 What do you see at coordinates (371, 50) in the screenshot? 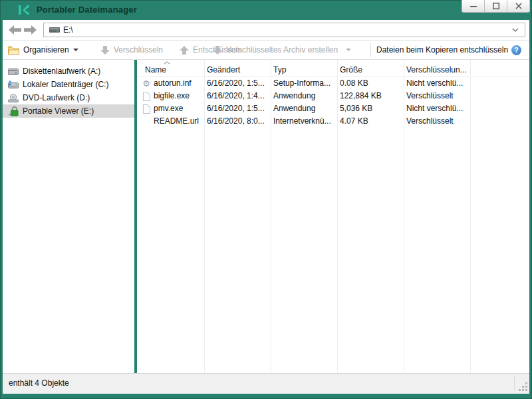
I see `toolbar-separator` at bounding box center [371, 50].